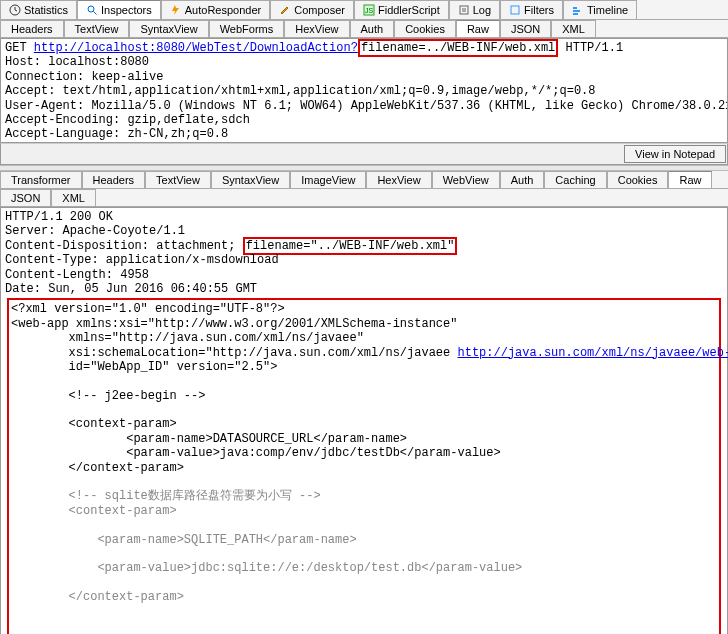 The width and height of the screenshot is (728, 634). I want to click on response-tab-auth: Auth, so click(522, 180).